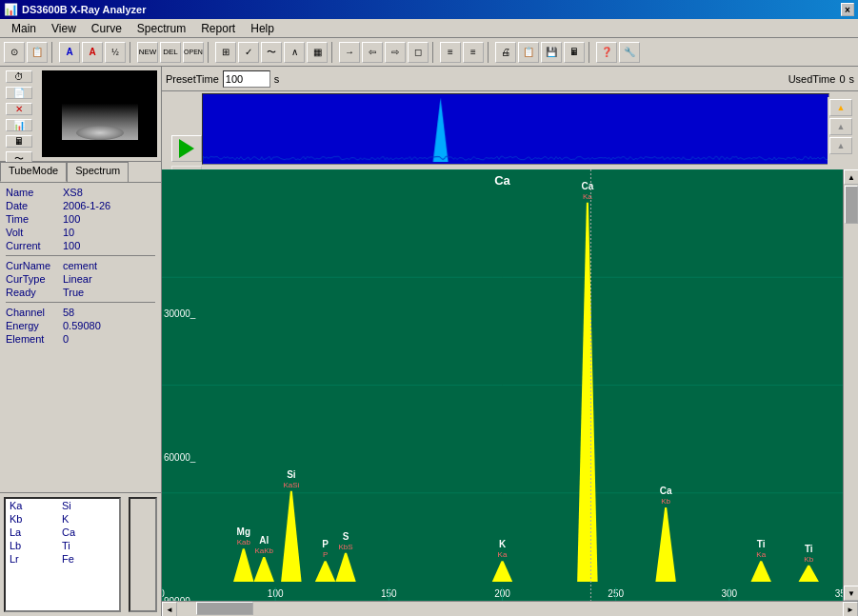  I want to click on timer-icon: ⏱, so click(19, 76).